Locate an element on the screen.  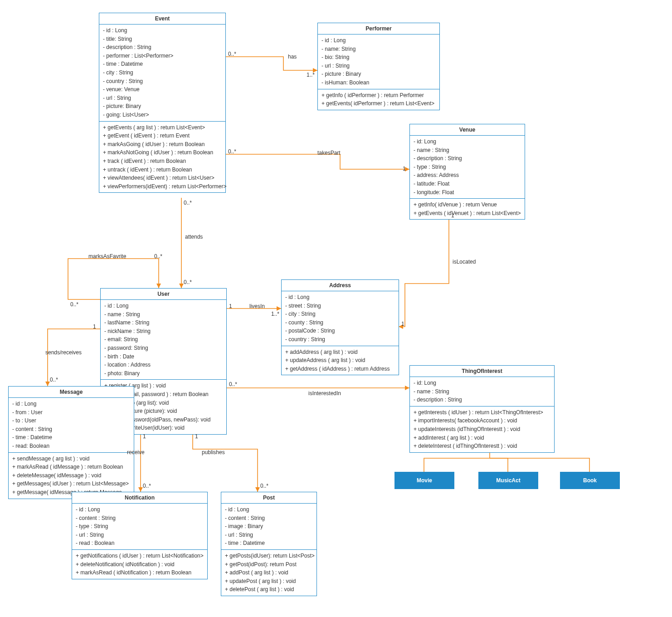
class-message: Message - id : Long - from : User - to :… is located at coordinates (71, 443).